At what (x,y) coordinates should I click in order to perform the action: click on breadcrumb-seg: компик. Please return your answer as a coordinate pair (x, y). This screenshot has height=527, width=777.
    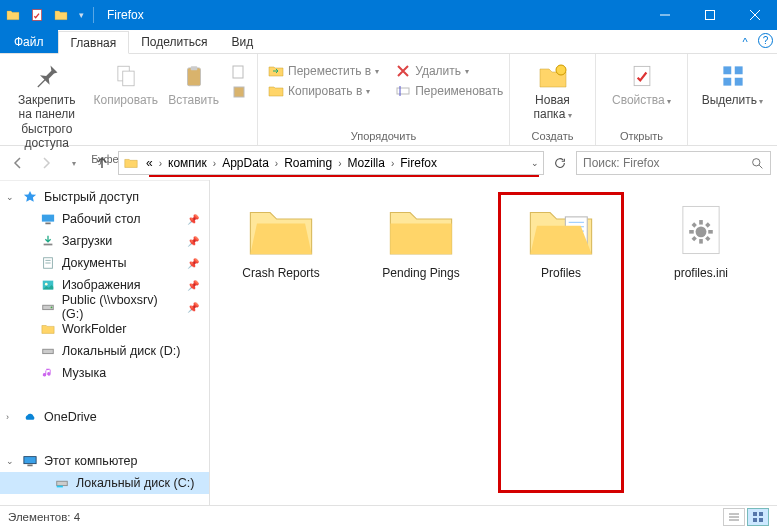
    Looking at the image, I should click on (188, 163).